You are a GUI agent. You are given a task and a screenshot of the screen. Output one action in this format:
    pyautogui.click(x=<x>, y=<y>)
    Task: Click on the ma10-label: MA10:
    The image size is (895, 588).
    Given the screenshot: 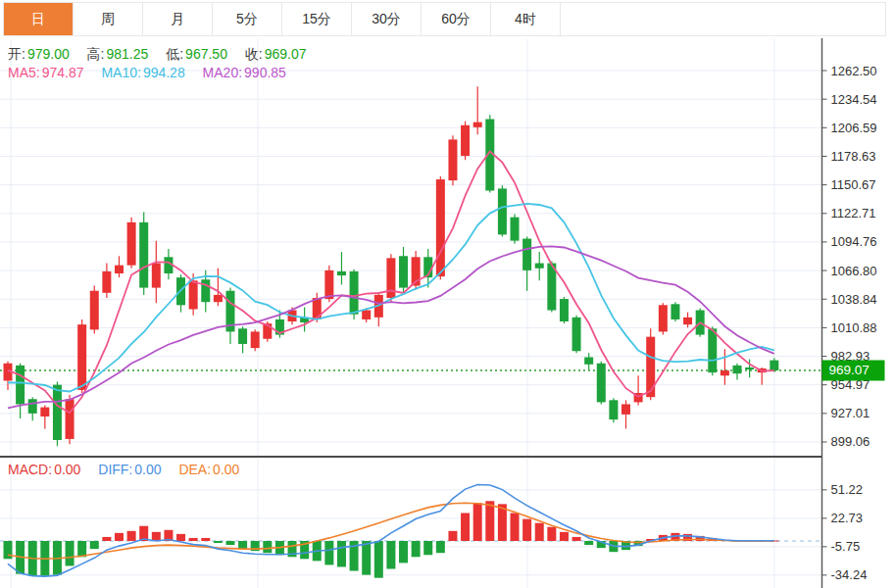 What is the action you would take?
    pyautogui.click(x=121, y=73)
    